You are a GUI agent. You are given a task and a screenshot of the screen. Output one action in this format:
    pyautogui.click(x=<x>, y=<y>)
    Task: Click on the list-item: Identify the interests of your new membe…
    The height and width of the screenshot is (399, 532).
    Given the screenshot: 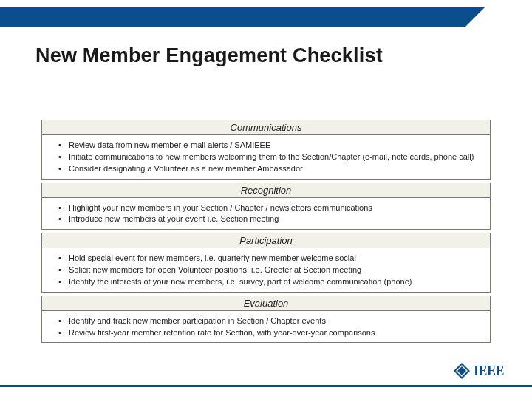 What is the action you would take?
    pyautogui.click(x=270, y=282)
    